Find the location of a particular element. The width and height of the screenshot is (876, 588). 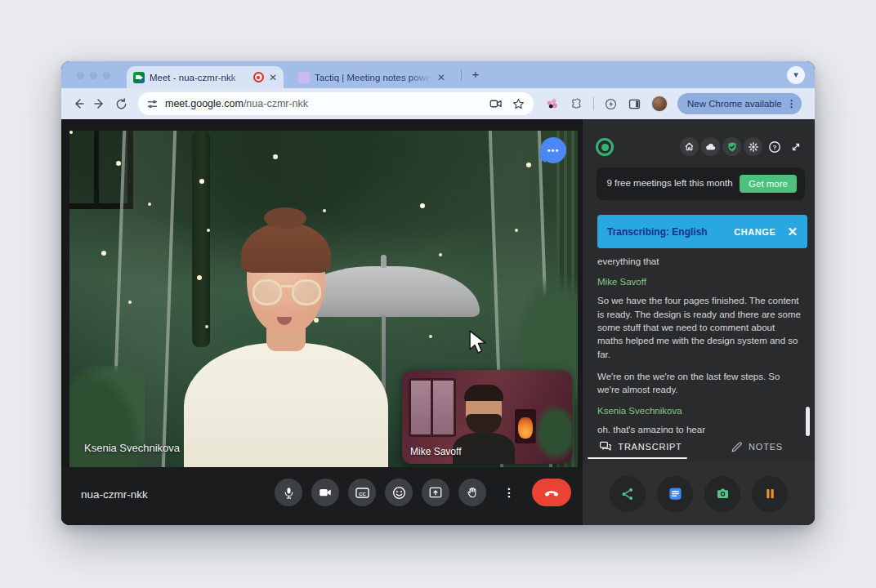

present-button is located at coordinates (436, 492).